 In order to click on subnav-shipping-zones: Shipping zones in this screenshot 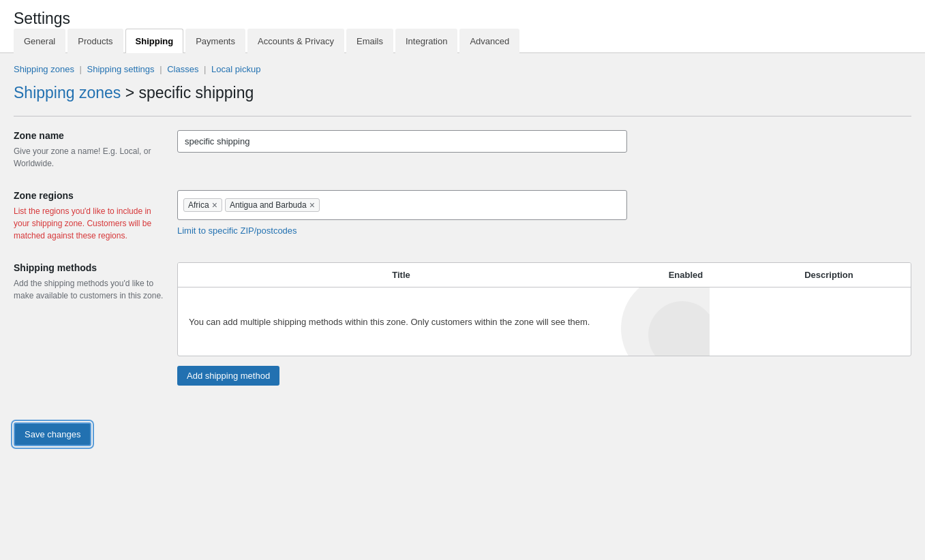, I will do `click(44, 69)`.